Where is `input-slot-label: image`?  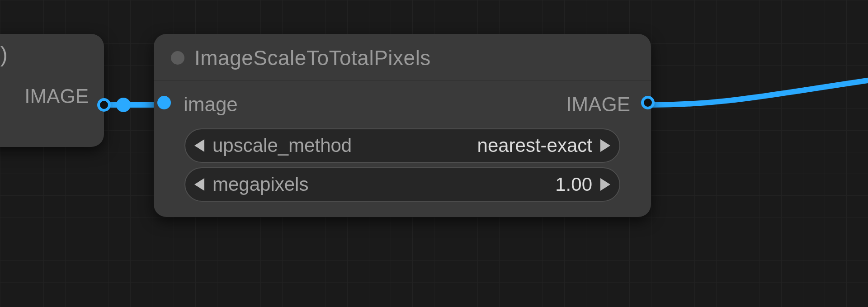 input-slot-label: image is located at coordinates (211, 104).